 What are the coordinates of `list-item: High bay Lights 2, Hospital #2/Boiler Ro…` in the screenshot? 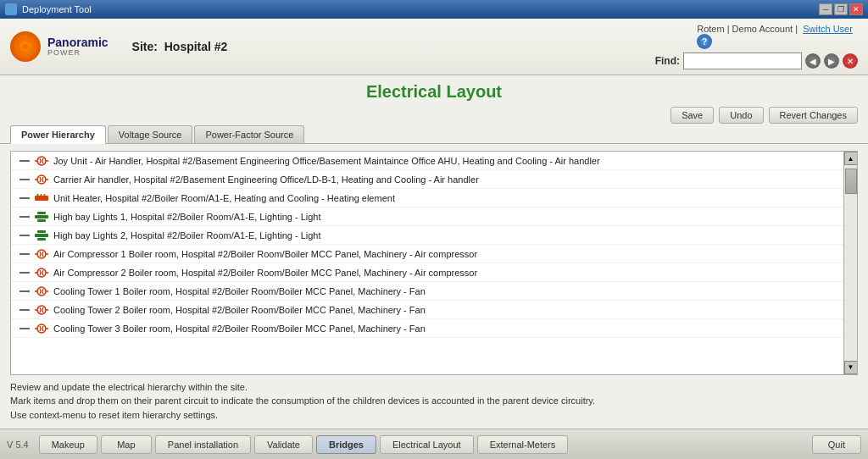 It's located at (427, 235).